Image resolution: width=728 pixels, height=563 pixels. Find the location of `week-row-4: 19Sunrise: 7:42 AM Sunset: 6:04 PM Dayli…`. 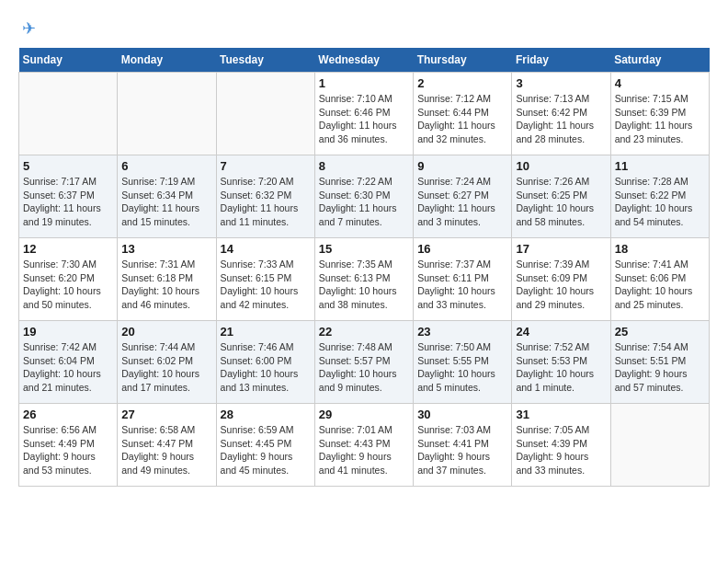

week-row-4: 19Sunrise: 7:42 AM Sunset: 6:04 PM Dayli… is located at coordinates (364, 362).